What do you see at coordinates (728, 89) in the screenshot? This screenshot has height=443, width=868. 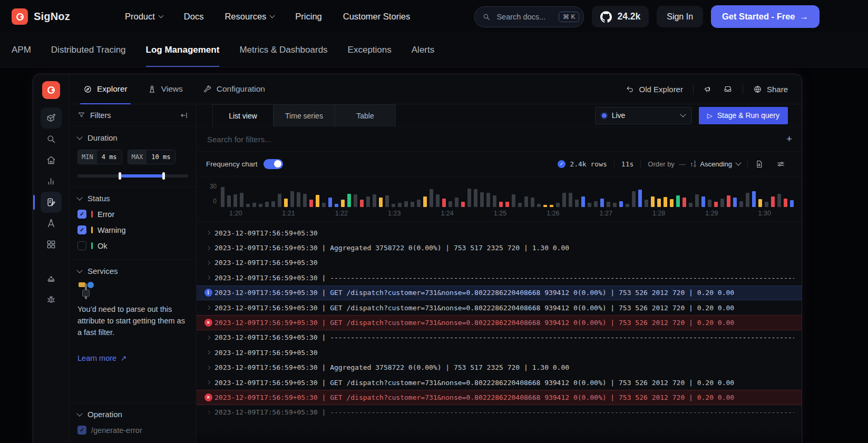 I see `inbox-icon` at bounding box center [728, 89].